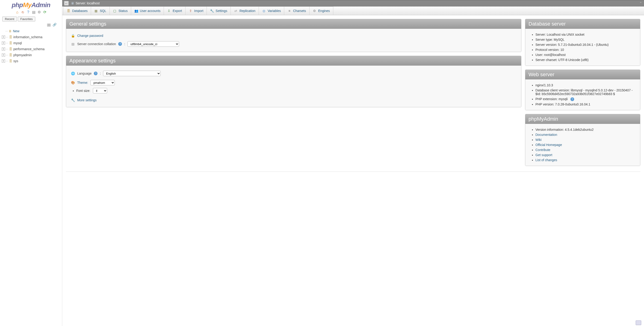 Image resolution: width=644 pixels, height=326 pixels. What do you see at coordinates (31, 4) in the screenshot?
I see `logo: phpMyAdmin` at bounding box center [31, 4].